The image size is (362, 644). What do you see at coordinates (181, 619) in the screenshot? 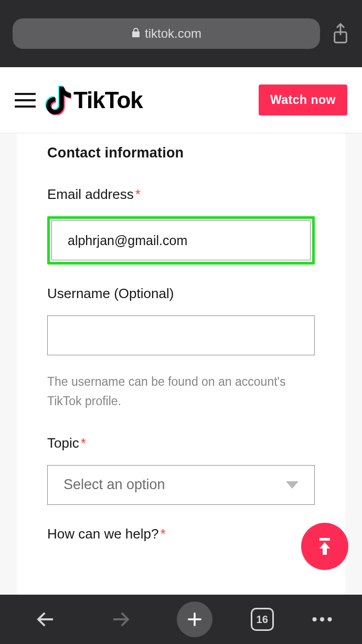
I see `browser-bottom-bar: 16 •••` at bounding box center [181, 619].